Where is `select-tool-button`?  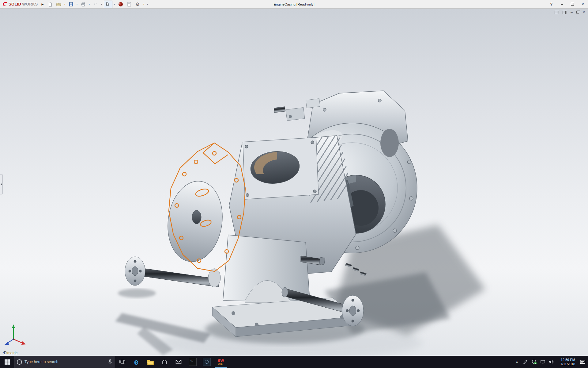 select-tool-button is located at coordinates (108, 4).